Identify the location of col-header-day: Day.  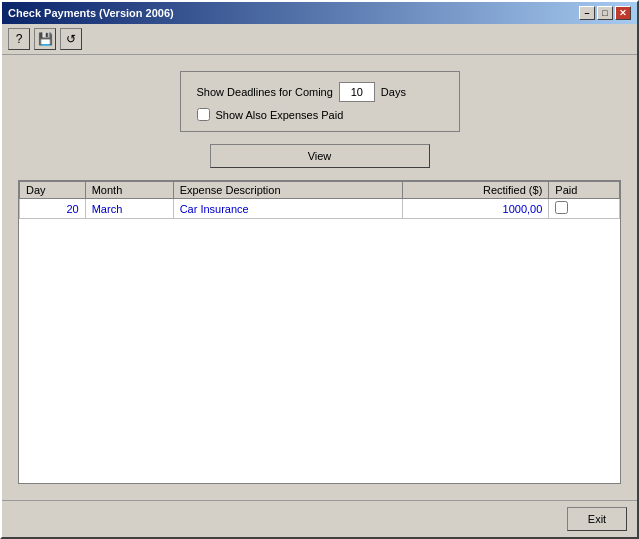
(53, 190).